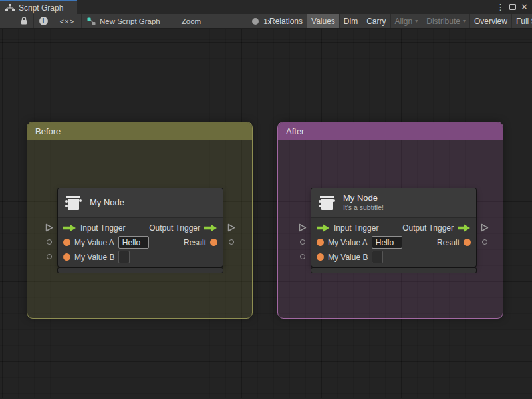  What do you see at coordinates (323, 21) in the screenshot?
I see `values-label: Values` at bounding box center [323, 21].